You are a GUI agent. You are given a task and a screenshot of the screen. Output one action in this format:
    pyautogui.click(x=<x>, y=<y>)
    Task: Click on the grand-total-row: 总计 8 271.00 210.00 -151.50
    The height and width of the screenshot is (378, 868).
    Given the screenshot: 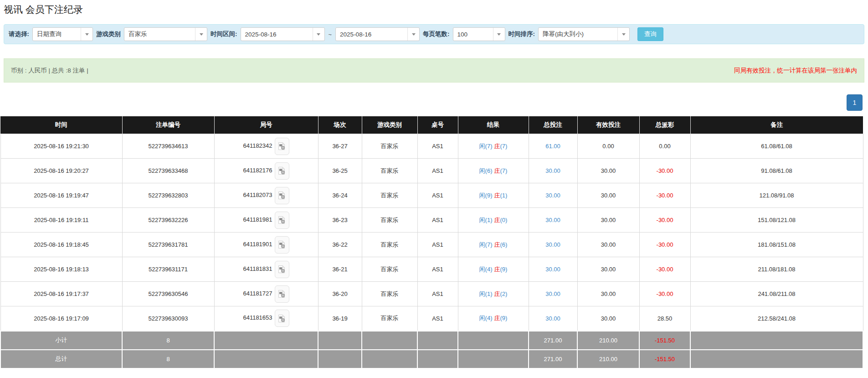 What is the action you would take?
    pyautogui.click(x=432, y=359)
    